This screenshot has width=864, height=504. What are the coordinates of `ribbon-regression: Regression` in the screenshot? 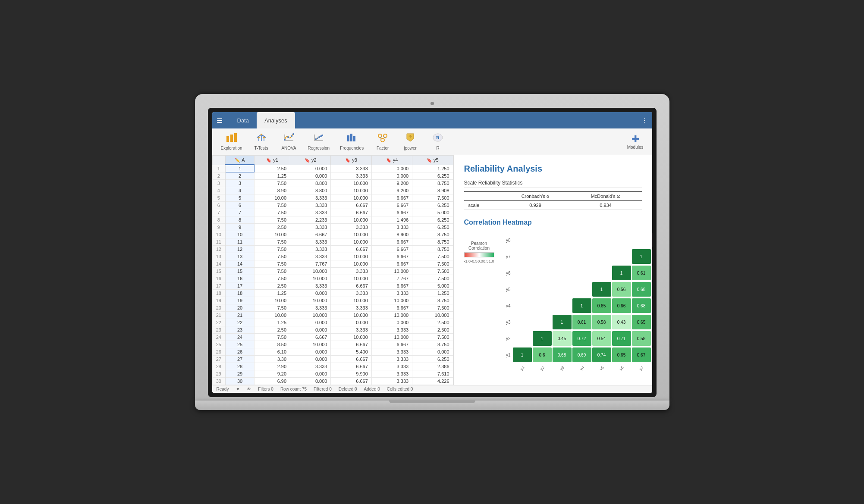 It's located at (319, 141).